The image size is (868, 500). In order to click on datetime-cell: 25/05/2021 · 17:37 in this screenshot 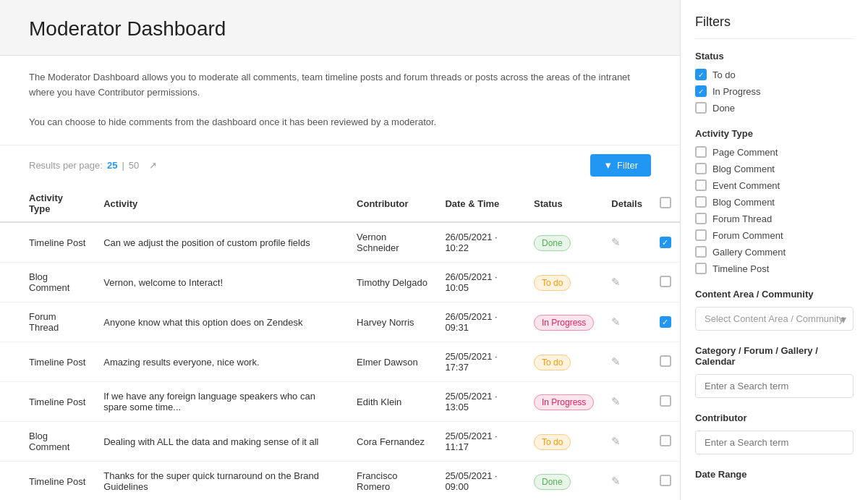, I will do `click(480, 362)`.